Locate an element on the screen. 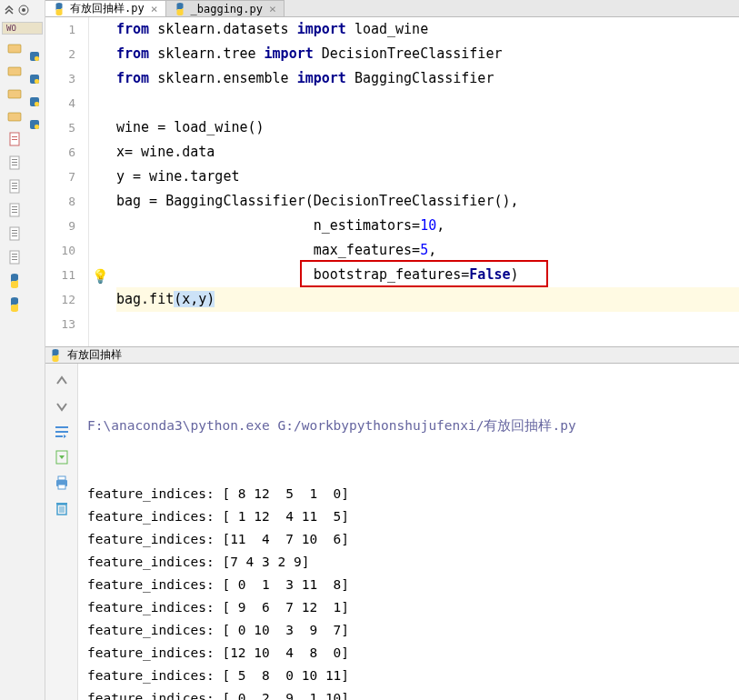  project-name-tag: WO is located at coordinates (22, 28).